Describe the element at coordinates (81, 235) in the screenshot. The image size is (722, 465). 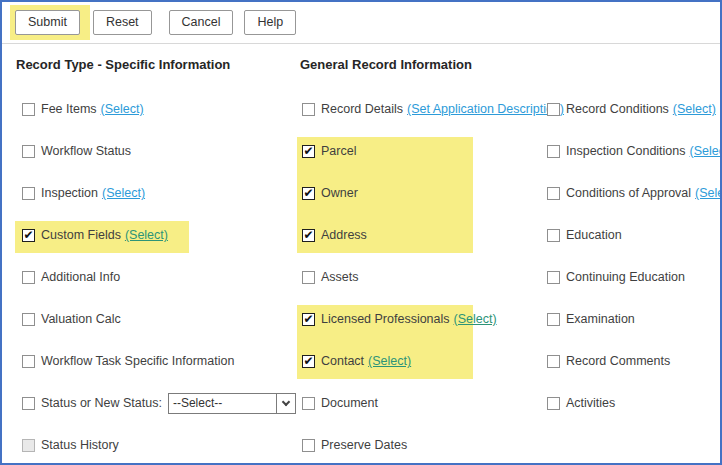
I see `row-label: Custom Fields` at that location.